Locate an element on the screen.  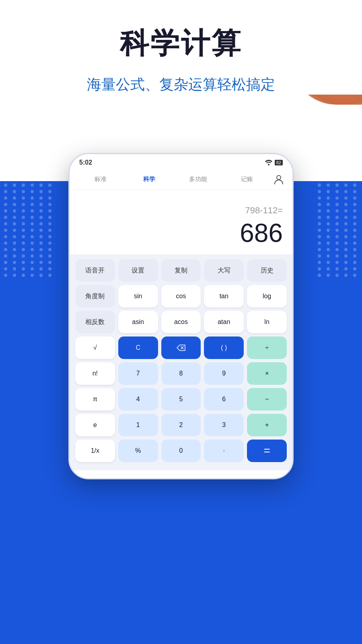
wifi-icon is located at coordinates (269, 163).